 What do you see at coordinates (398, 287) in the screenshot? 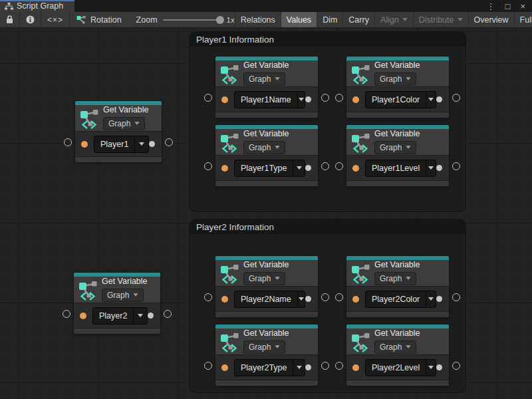
I see `get-variable-node-player2color: Get Variable Graph Player2Color` at bounding box center [398, 287].